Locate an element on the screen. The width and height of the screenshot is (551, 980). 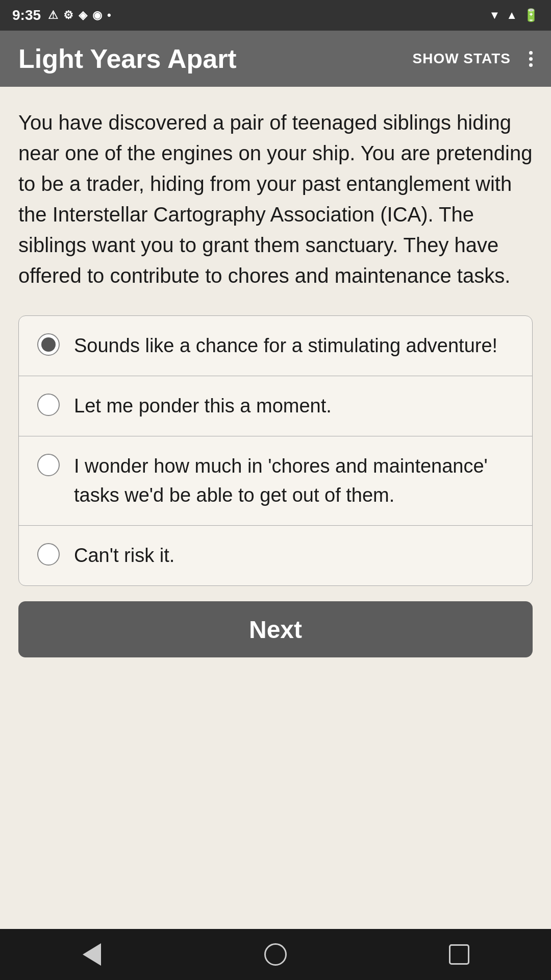
wifi-icon: ▼ is located at coordinates (494, 15).